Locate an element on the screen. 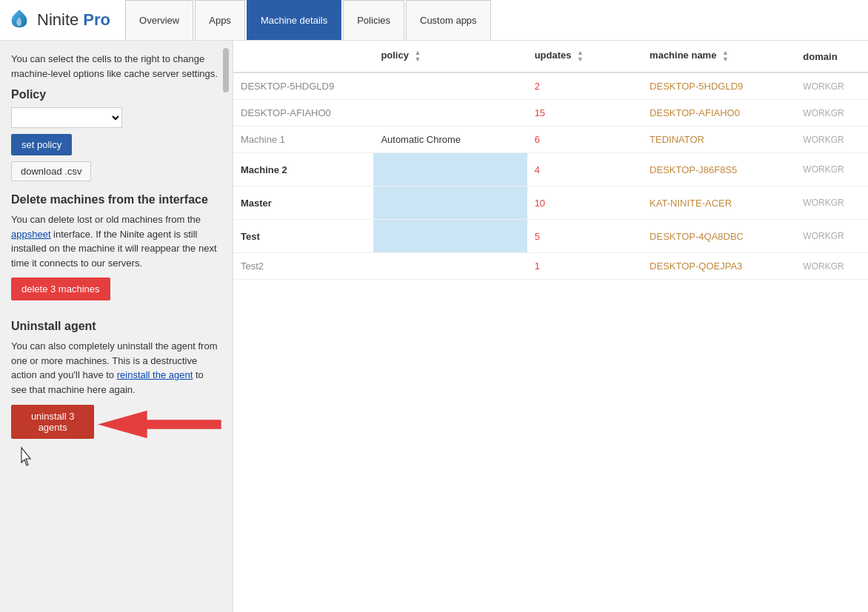  machine-cell: Test is located at coordinates (304, 237).